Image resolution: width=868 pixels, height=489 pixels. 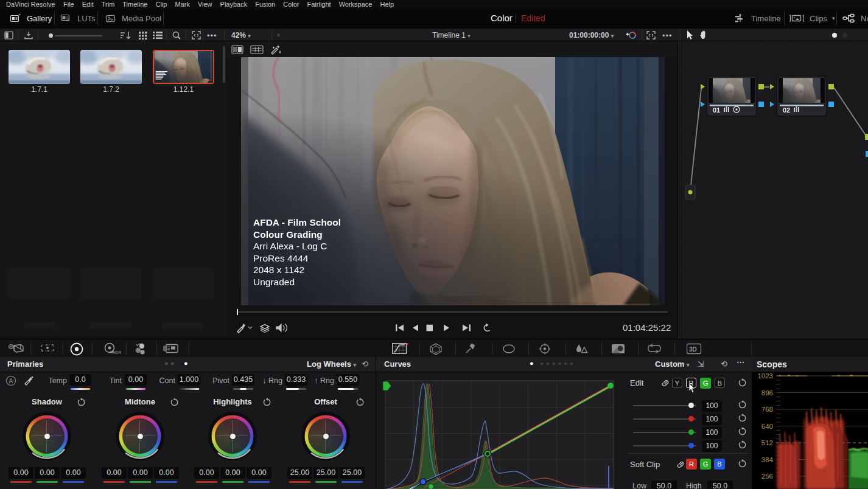 I want to click on svg-text: HDR, so click(x=117, y=353).